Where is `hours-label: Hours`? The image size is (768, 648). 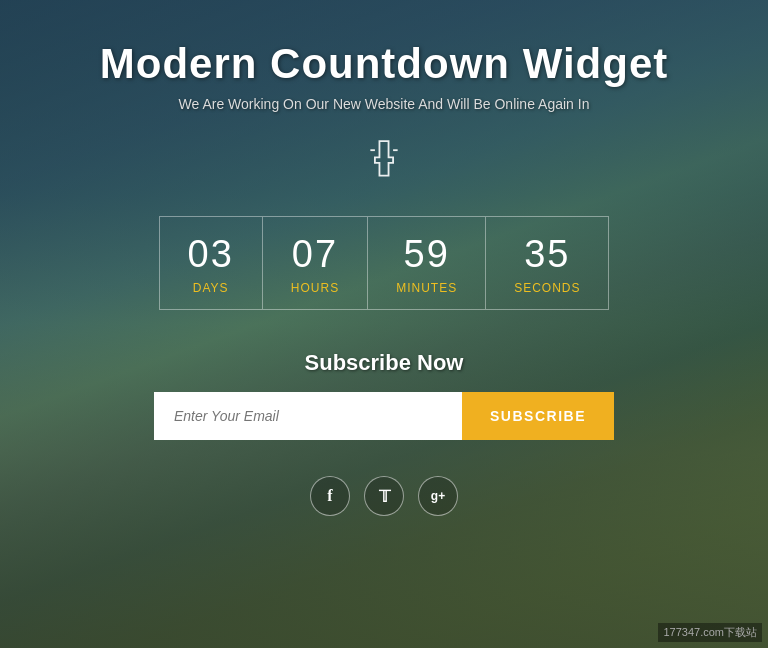 hours-label: Hours is located at coordinates (315, 288).